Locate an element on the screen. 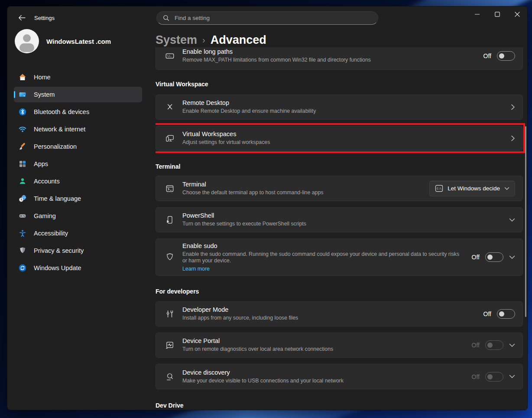  accounts-icon is located at coordinates (23, 181).